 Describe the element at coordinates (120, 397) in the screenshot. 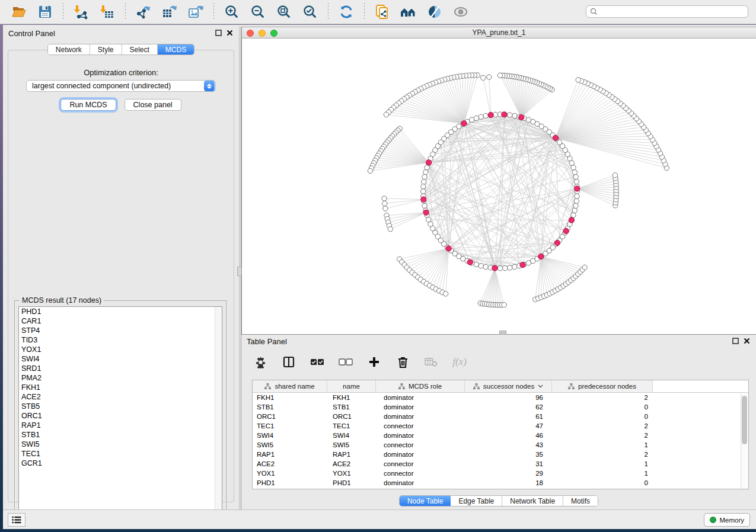

I see `mcds-result-item: ACE2` at that location.